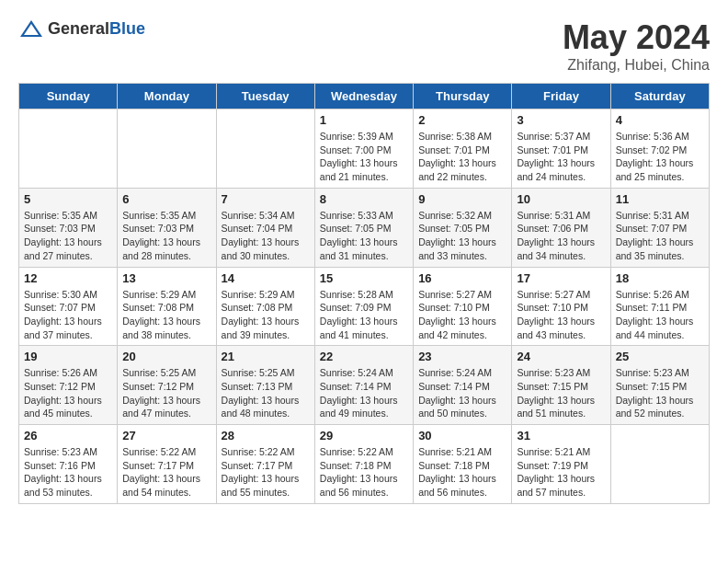  I want to click on calendar-cell: 22Sunrise: 5:24 AMSunset: 7:14 PMDayligh…, so click(364, 385).